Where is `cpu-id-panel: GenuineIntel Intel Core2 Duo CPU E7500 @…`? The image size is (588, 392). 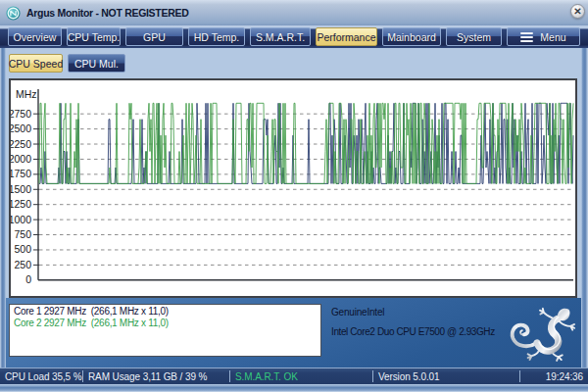 cpu-id-panel: GenuineIntel Intel Core2 Duo CPU E7500 @… is located at coordinates (455, 334).